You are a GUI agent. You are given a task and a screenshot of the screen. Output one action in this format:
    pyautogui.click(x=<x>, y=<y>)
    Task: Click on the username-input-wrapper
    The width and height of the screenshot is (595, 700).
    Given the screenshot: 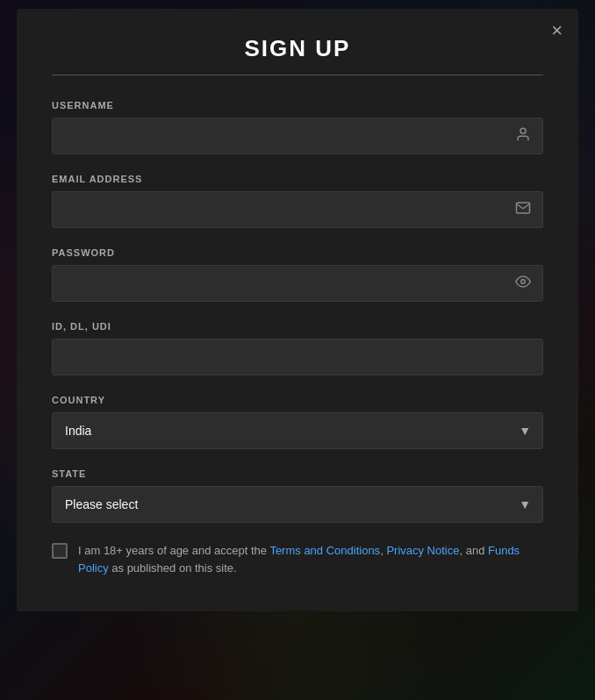 What is the action you would take?
    pyautogui.click(x=298, y=136)
    